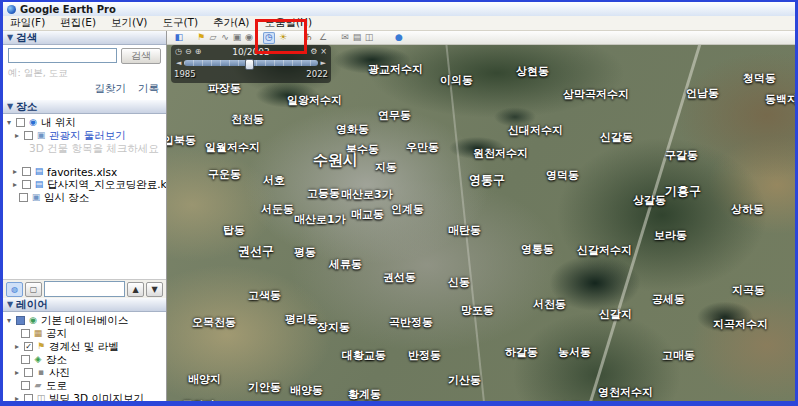 The height and width of the screenshot is (406, 798). Describe the element at coordinates (84, 334) in the screenshot. I see `tree-item-announcements: ▦공지` at that location.